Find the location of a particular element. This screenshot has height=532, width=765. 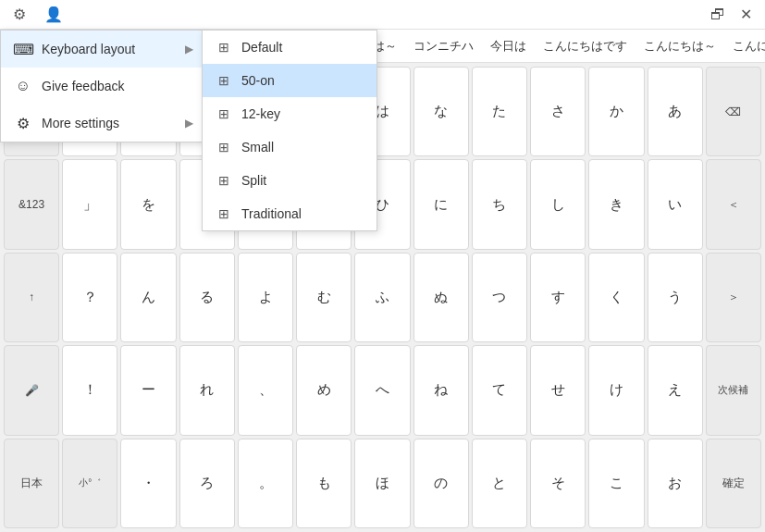

key-ro: ろ is located at coordinates (207, 483).